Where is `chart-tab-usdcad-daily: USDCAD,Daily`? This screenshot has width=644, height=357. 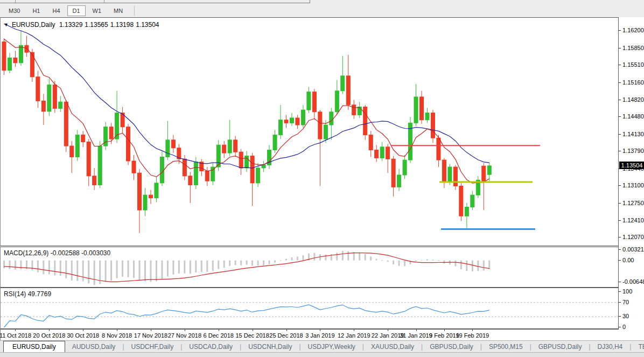 chart-tab-usdcad-daily: USDCAD,Daily is located at coordinates (211, 347).